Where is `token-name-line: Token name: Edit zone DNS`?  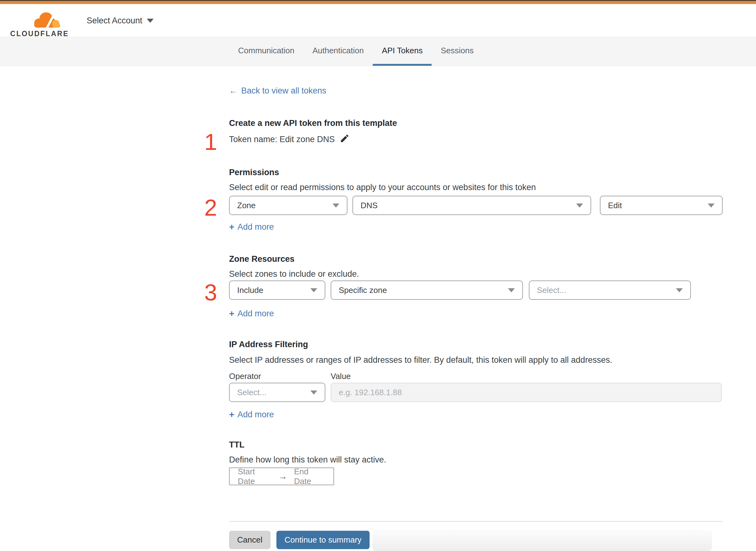
token-name-line: Token name: Edit zone DNS is located at coordinates (289, 139).